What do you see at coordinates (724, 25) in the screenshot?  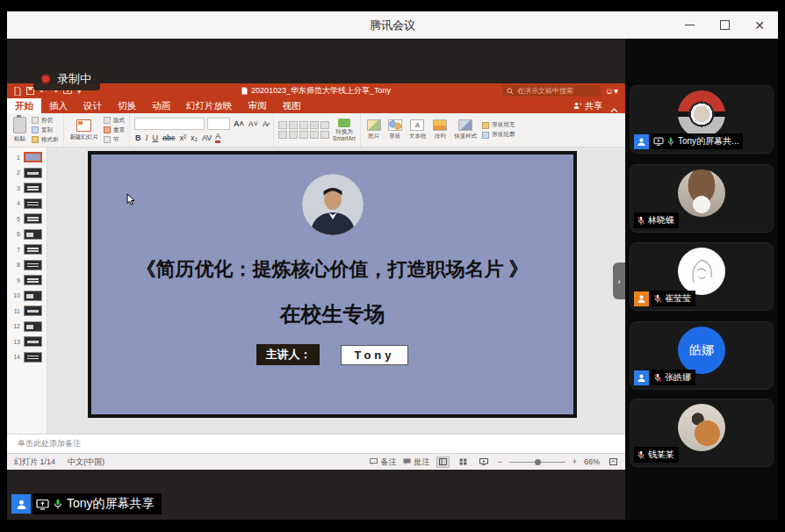 I see `maximize-button` at bounding box center [724, 25].